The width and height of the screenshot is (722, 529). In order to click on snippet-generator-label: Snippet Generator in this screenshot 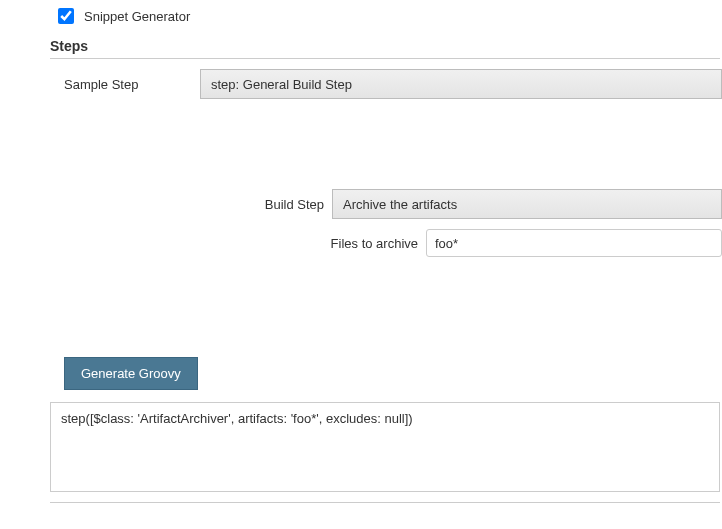, I will do `click(137, 16)`.